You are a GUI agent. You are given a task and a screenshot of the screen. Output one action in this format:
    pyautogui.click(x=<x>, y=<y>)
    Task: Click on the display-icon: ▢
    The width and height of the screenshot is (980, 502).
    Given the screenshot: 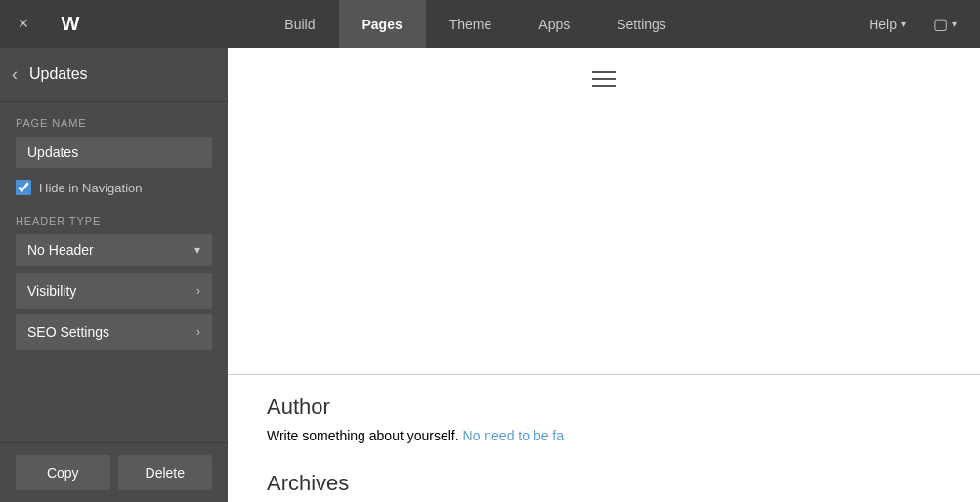 What is the action you would take?
    pyautogui.click(x=940, y=23)
    